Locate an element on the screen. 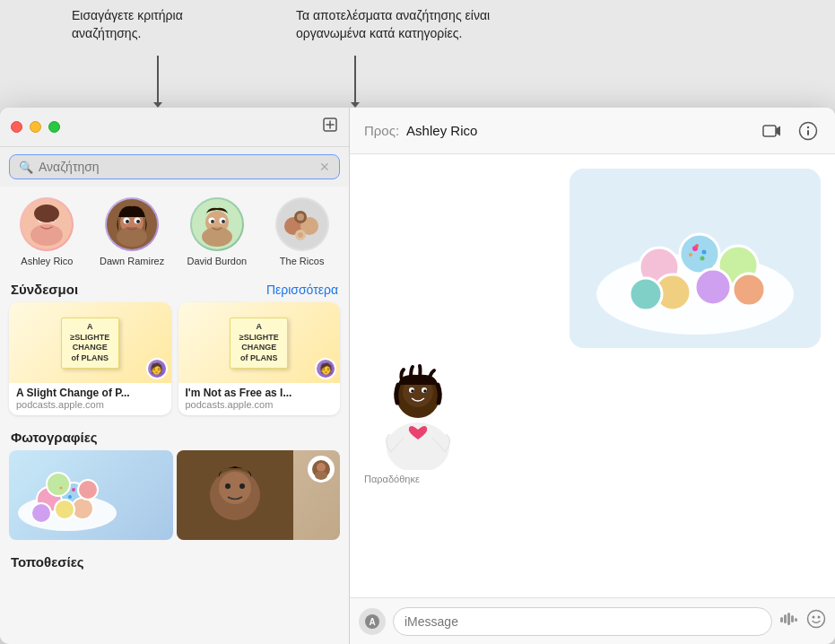  locations-section-header: Τοποθεσίες is located at coordinates (174, 561).